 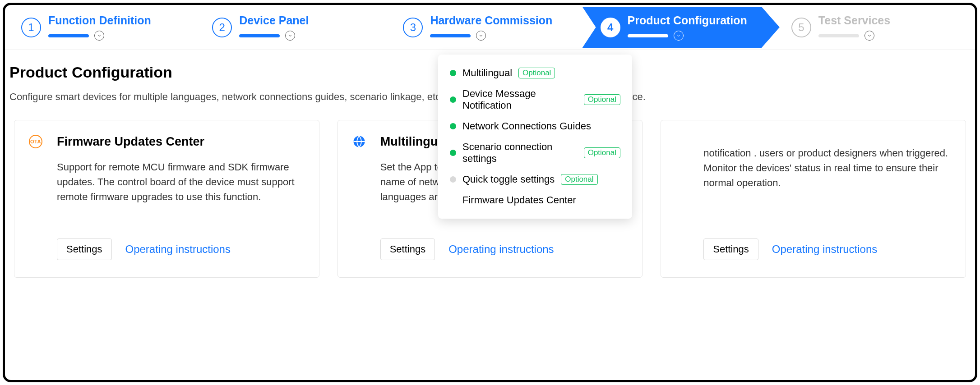 What do you see at coordinates (535, 126) in the screenshot?
I see `dropdown-item-network-connections-guides: Network Connections Guides` at bounding box center [535, 126].